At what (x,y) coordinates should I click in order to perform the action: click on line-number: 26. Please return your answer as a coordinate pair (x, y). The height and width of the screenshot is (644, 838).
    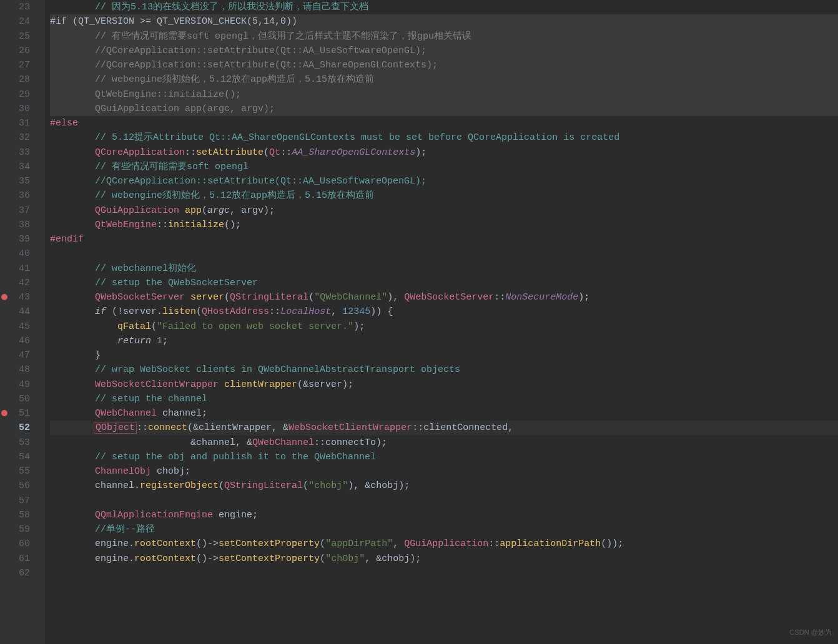
    Looking at the image, I should click on (15, 51).